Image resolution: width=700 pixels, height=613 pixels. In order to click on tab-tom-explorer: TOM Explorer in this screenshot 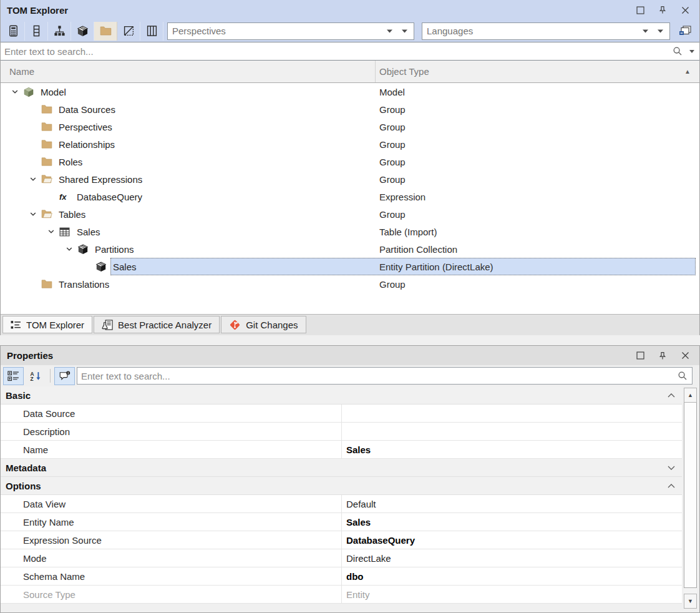, I will do `click(47, 325)`.